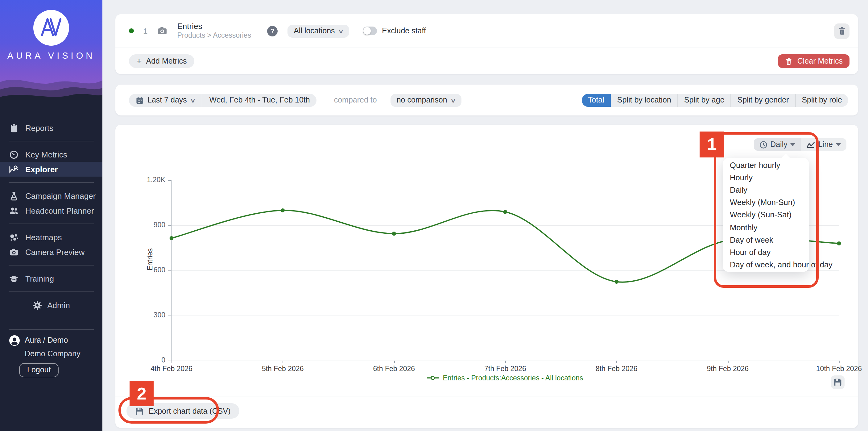  I want to click on interval-menu-item: Day of week, so click(766, 239).